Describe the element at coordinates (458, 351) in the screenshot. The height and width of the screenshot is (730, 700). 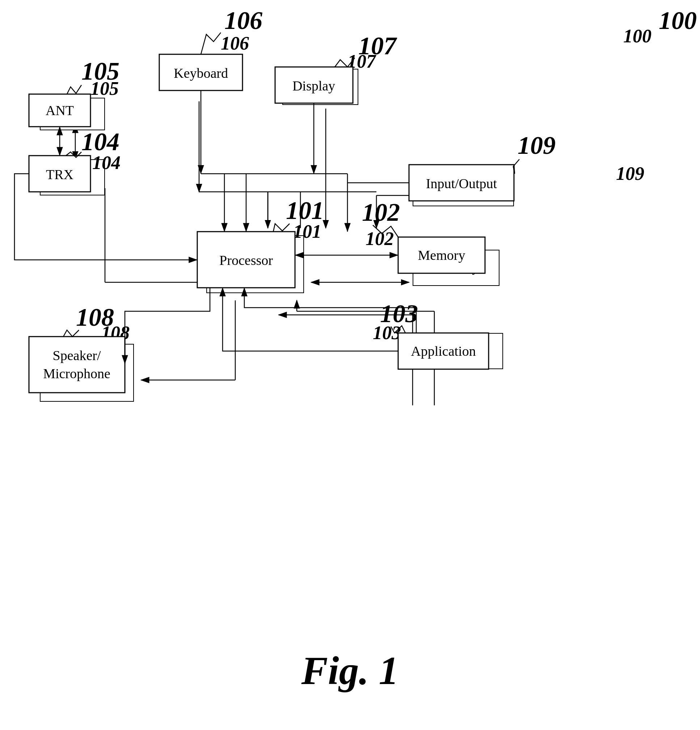
I see `application-label: Application` at that location.